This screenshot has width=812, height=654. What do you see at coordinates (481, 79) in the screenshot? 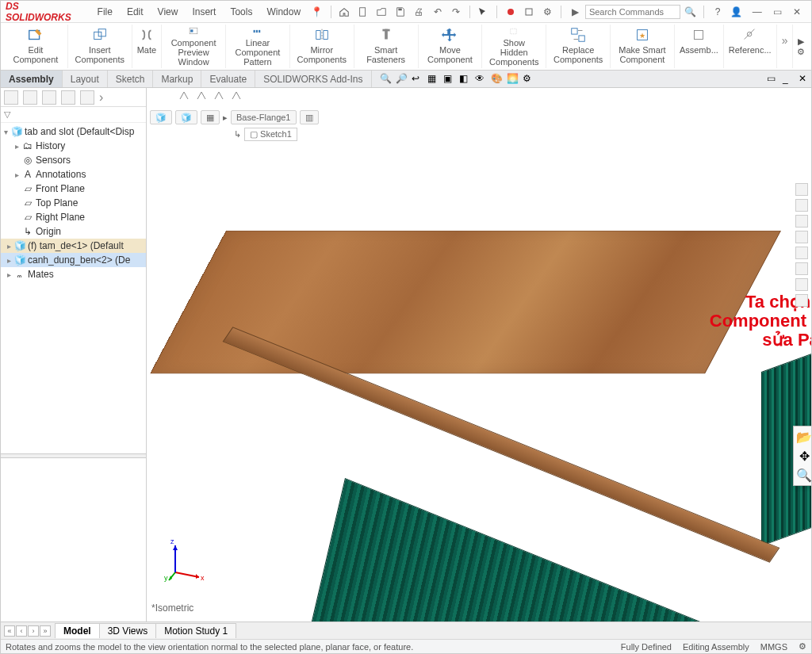
I see `hide-show-icon: 👁` at bounding box center [481, 79].